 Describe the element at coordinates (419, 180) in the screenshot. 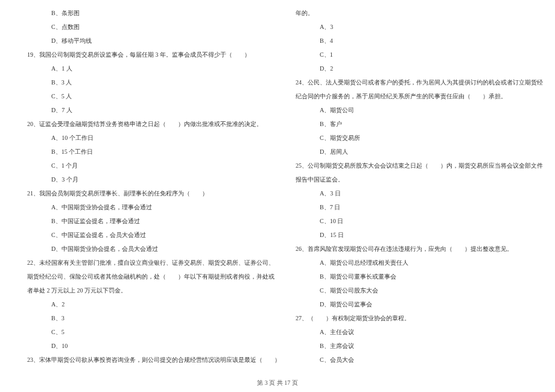

I see `q25-text-line2: 报告中国证监会。` at that location.